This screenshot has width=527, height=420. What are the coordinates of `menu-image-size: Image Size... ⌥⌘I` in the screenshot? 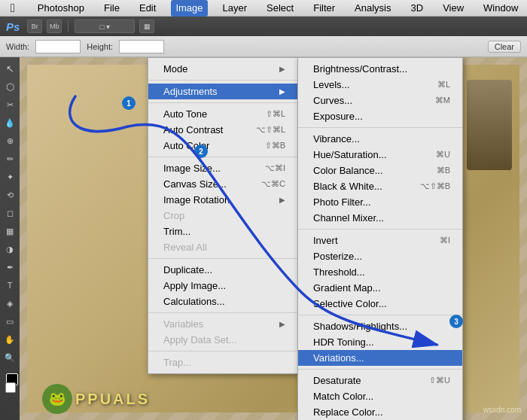 It's located at (223, 169).